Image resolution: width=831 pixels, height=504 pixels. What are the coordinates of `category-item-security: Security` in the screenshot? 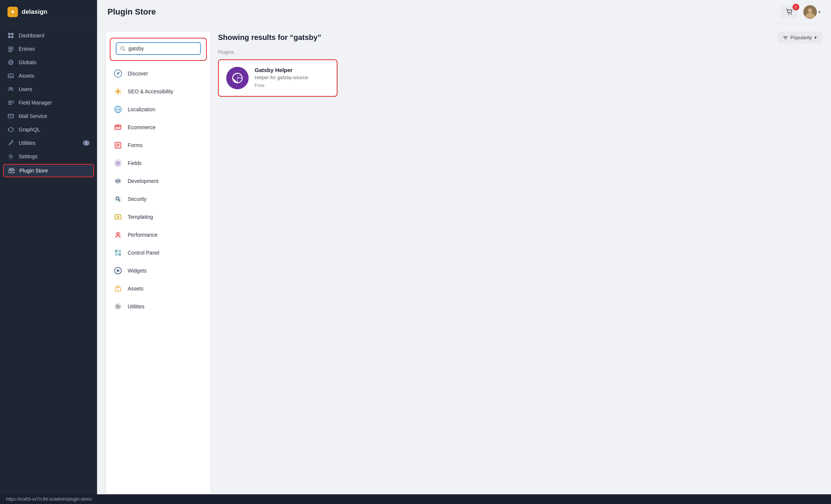 It's located at (158, 199).